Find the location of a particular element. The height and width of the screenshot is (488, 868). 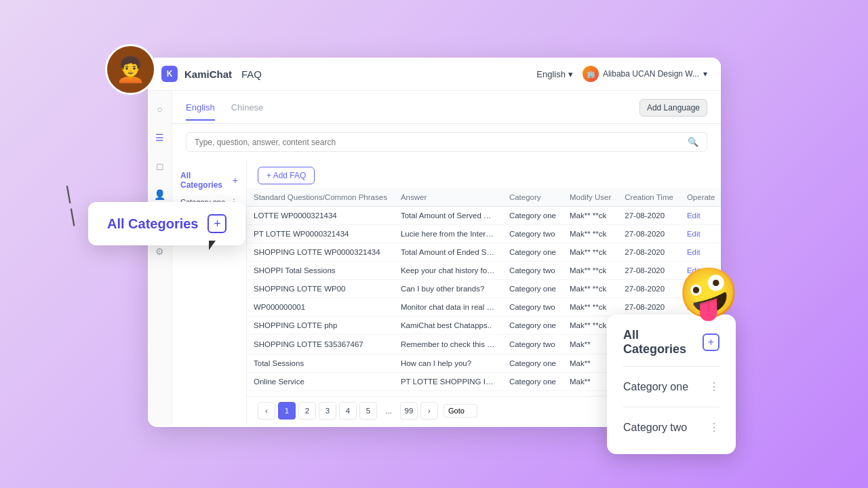

page-99-button: 99 is located at coordinates (409, 411).